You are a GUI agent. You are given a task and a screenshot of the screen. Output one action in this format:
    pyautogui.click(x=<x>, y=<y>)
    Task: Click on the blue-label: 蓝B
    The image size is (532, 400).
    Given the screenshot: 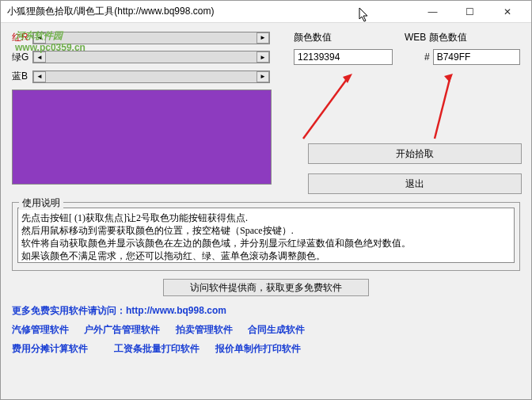 What is the action you would take?
    pyautogui.click(x=22, y=76)
    